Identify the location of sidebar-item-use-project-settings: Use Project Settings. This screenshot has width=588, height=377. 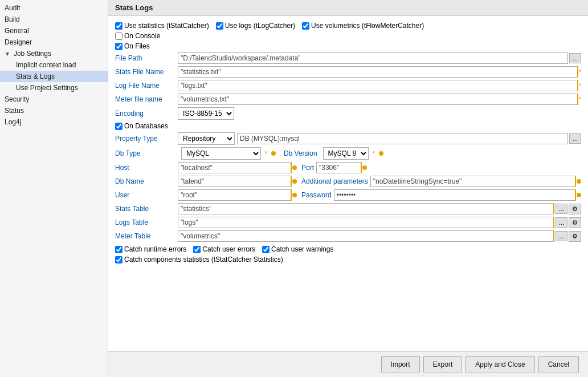
(54, 88).